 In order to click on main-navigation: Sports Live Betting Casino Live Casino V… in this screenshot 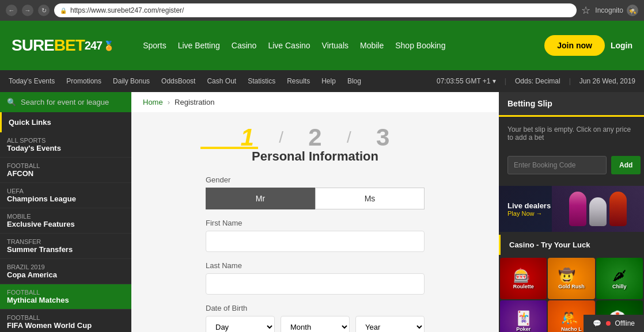, I will do `click(294, 45)`.